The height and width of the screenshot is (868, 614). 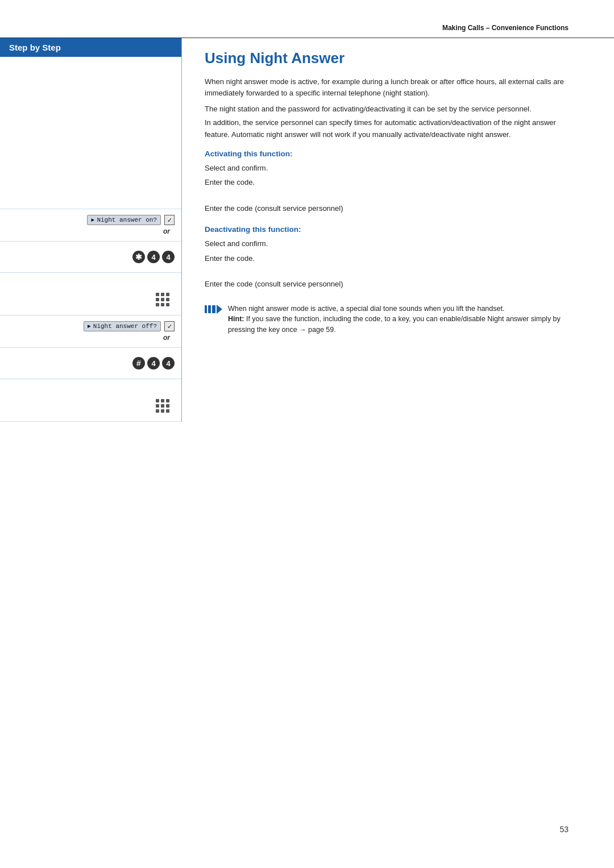 I want to click on activating-heading: Activating this function:, so click(x=387, y=153).